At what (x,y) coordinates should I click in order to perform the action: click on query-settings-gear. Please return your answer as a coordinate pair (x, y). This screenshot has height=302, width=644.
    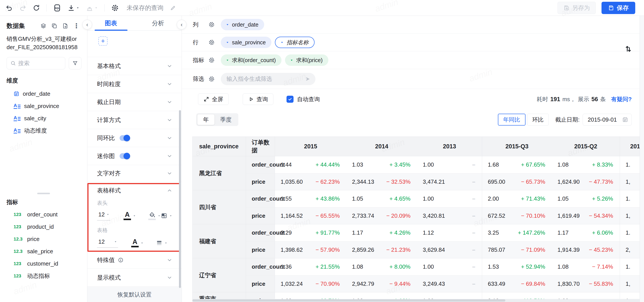
    Looking at the image, I should click on (115, 8).